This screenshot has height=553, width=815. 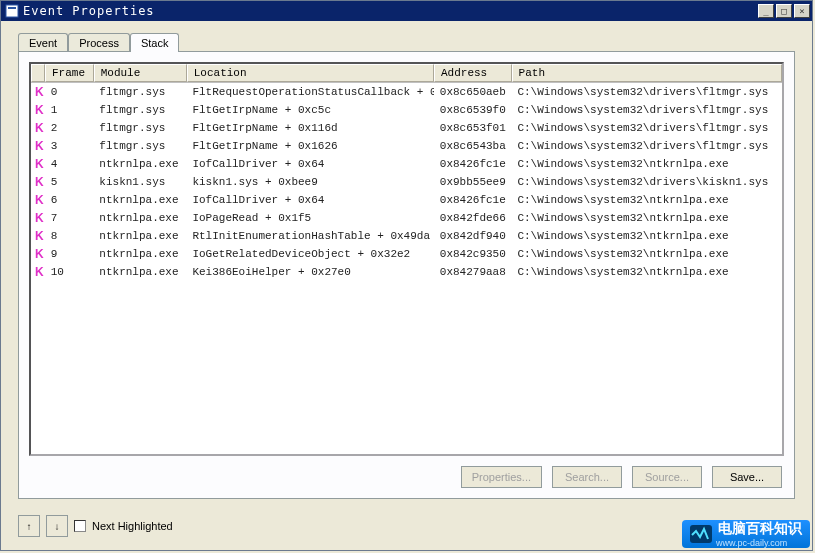 I want to click on cell-address: 0x8c653f01, so click(x=473, y=128).